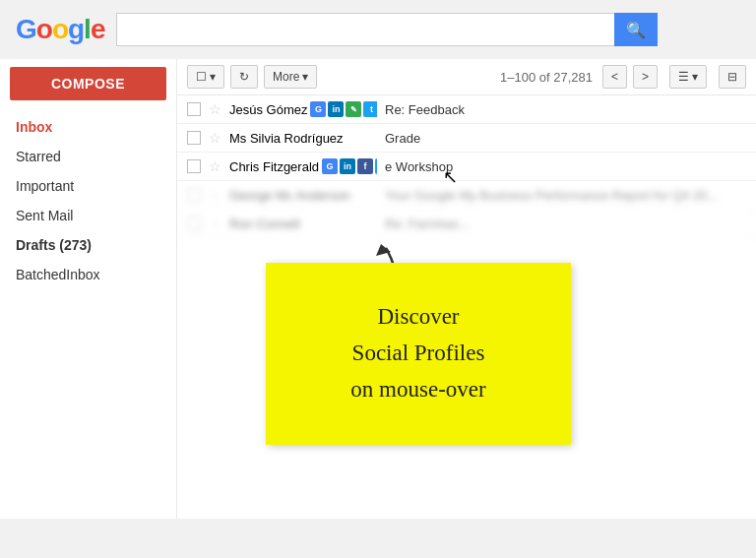 This screenshot has height=558, width=756. Describe the element at coordinates (213, 77) in the screenshot. I see `select-arrow-icon: ▾` at that location.